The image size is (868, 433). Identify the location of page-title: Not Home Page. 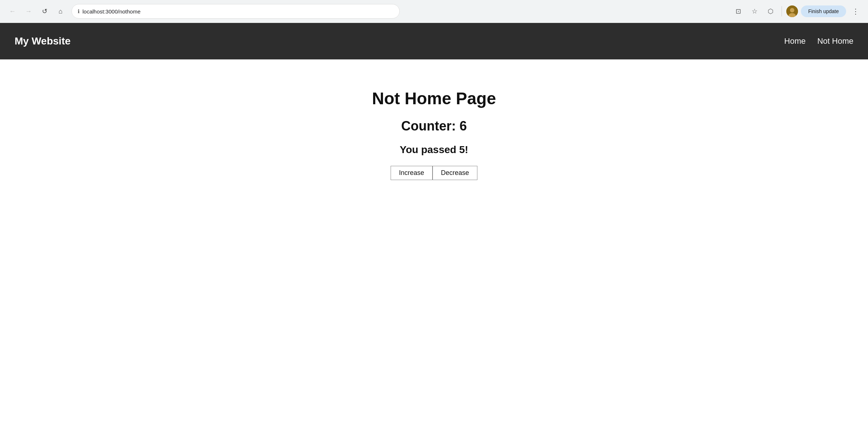
(434, 98).